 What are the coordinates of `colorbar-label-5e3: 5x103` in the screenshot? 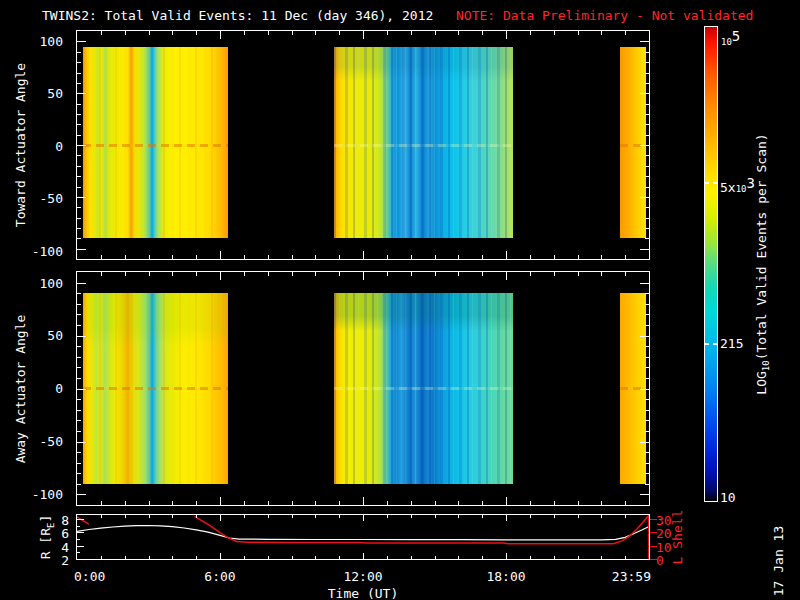 It's located at (738, 185).